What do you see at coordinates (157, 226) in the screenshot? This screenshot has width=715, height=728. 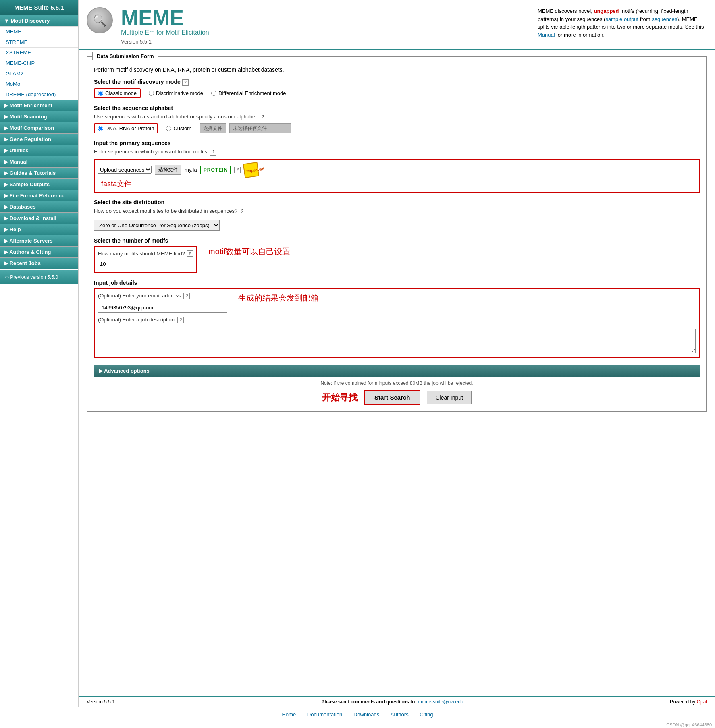 I see `site-distribution-select: Zero or One Occurrence Per Sequence (zoo…` at bounding box center [157, 226].